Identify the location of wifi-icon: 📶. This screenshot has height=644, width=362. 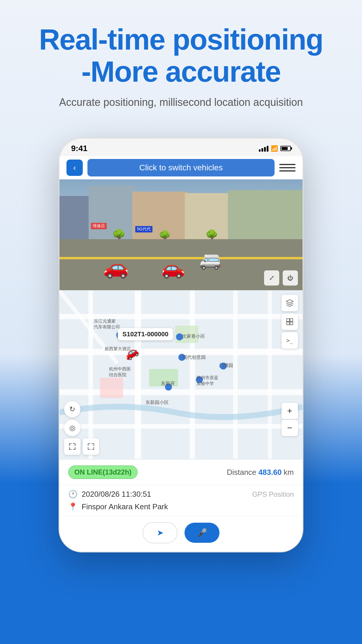
(275, 148).